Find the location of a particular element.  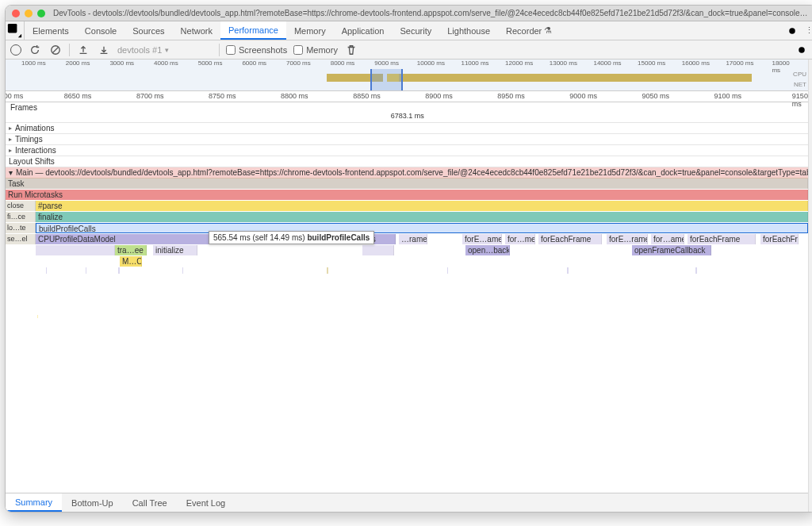

gutter-label: lo…te is located at coordinates (21, 228).